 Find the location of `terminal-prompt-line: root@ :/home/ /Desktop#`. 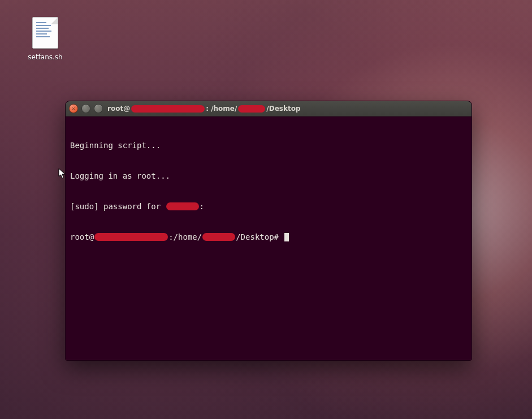

terminal-prompt-line: root@ :/home/ /Desktop# is located at coordinates (269, 237).